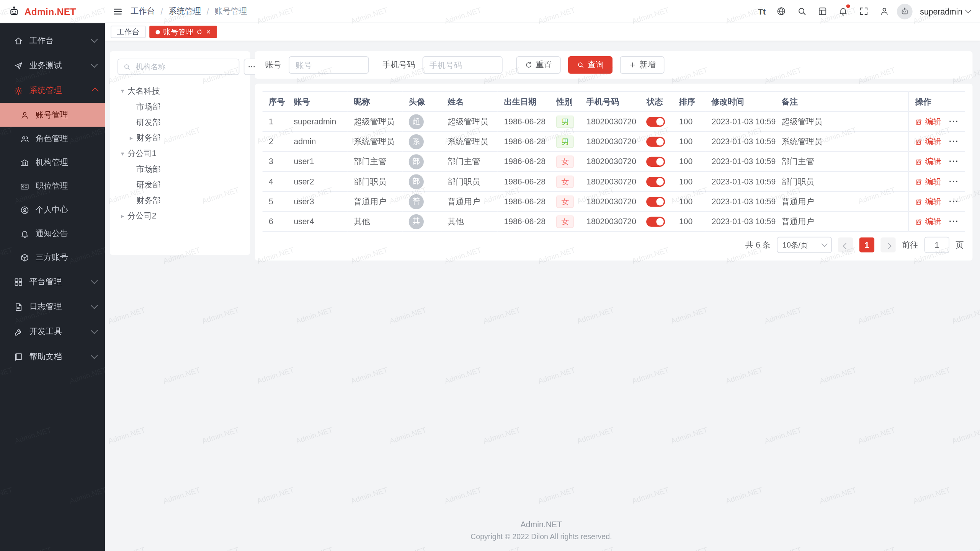 Image resolution: width=980 pixels, height=551 pixels. What do you see at coordinates (804, 245) in the screenshot?
I see `page-size-select: 10条/页` at bounding box center [804, 245].